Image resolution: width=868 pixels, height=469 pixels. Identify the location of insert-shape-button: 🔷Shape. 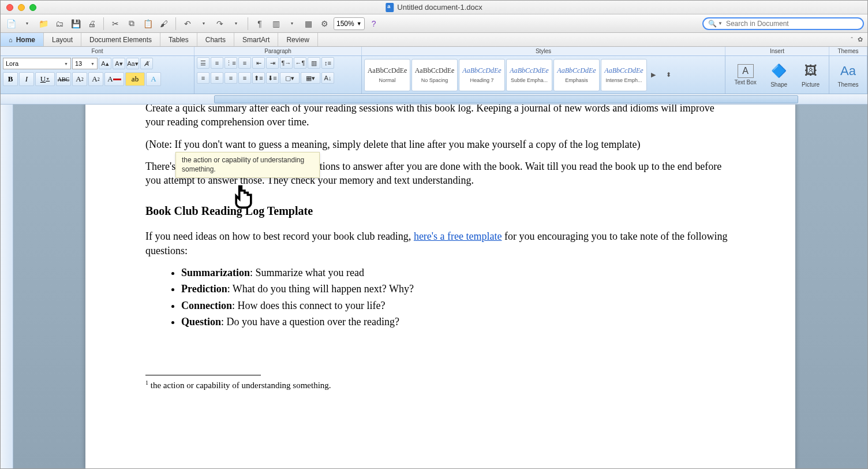
(779, 75).